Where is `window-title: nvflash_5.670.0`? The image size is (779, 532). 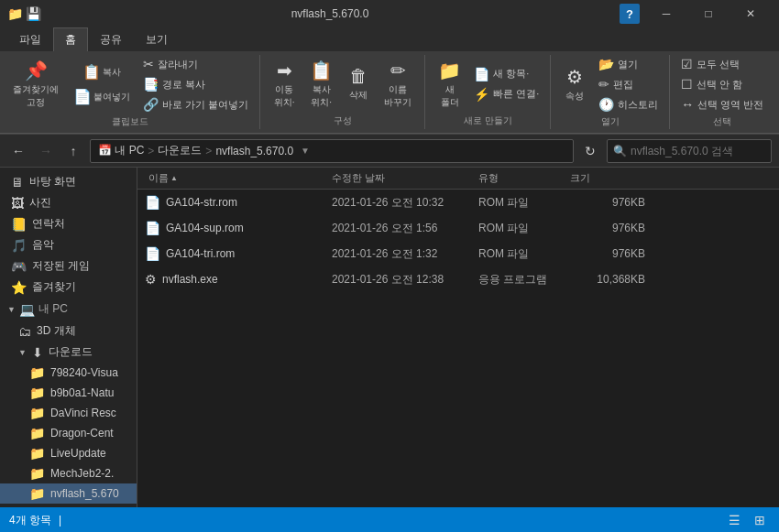 window-title: nvflash_5.670.0 is located at coordinates (330, 14).